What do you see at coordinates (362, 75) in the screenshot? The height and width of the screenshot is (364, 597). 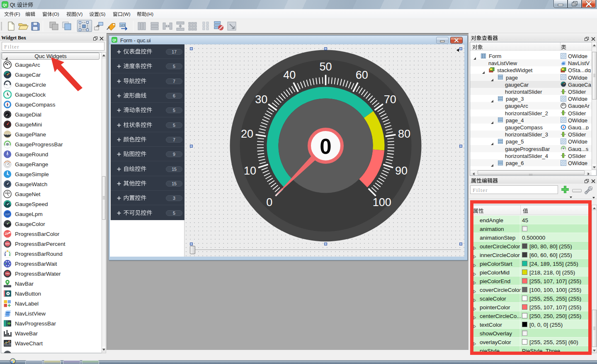 I see `svg-text: 60` at bounding box center [362, 75].